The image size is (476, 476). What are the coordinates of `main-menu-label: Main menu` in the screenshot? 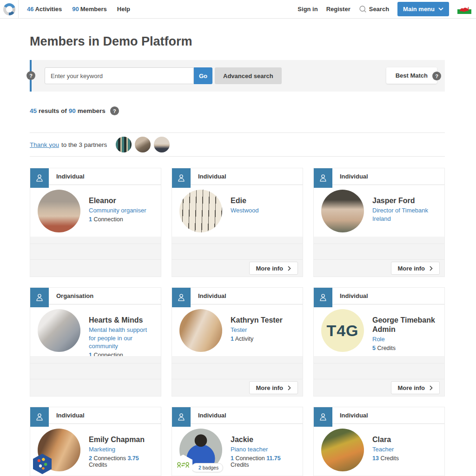 It's located at (419, 9).